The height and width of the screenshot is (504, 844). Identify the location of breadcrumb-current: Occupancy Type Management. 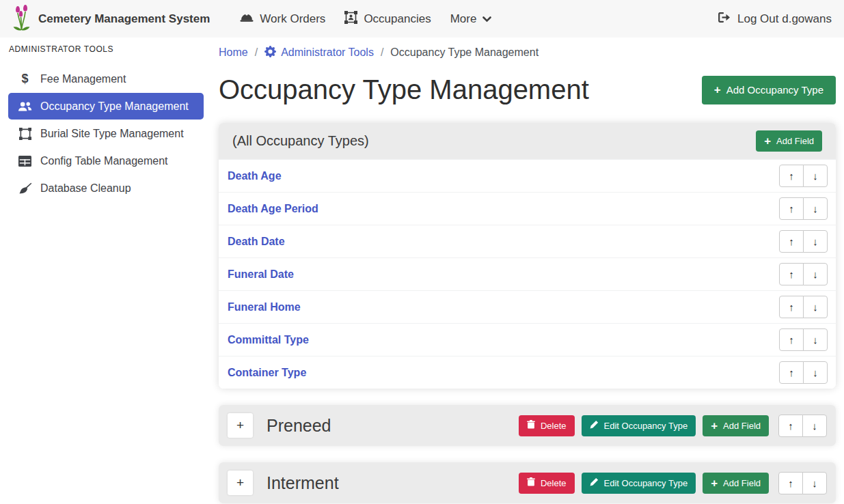
(465, 53).